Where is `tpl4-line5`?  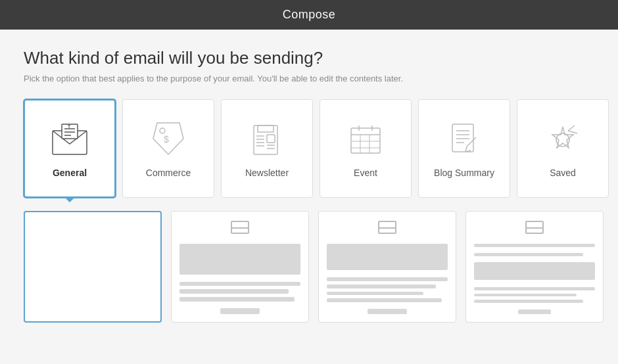 tpl4-line5 is located at coordinates (529, 301).